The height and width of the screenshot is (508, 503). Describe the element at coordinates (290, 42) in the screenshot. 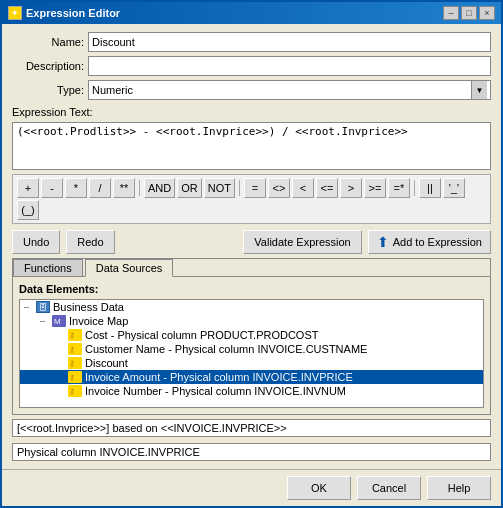

I see `name-input` at that location.